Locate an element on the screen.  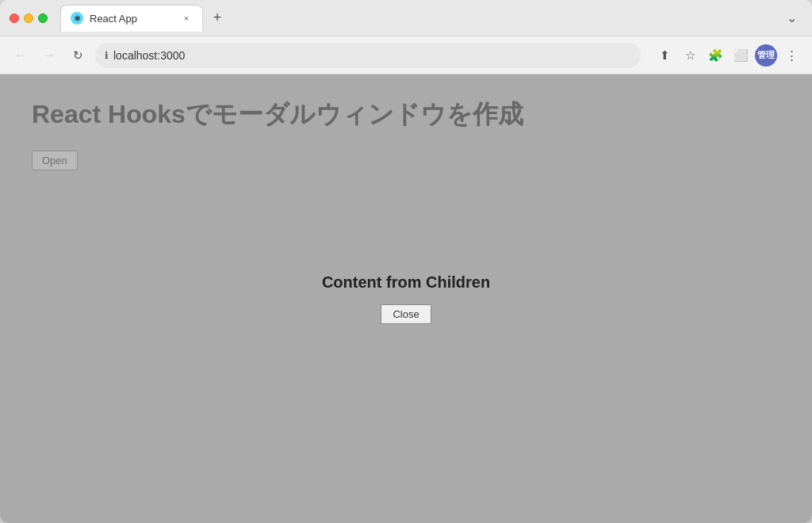
url-text: localhost:3000 is located at coordinates (149, 55).